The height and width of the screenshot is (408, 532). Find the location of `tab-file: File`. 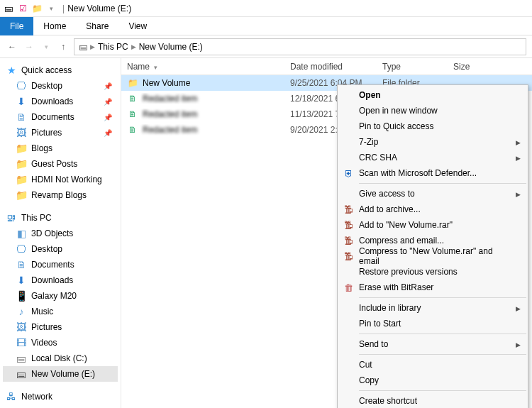

tab-file: File is located at coordinates (17, 26).